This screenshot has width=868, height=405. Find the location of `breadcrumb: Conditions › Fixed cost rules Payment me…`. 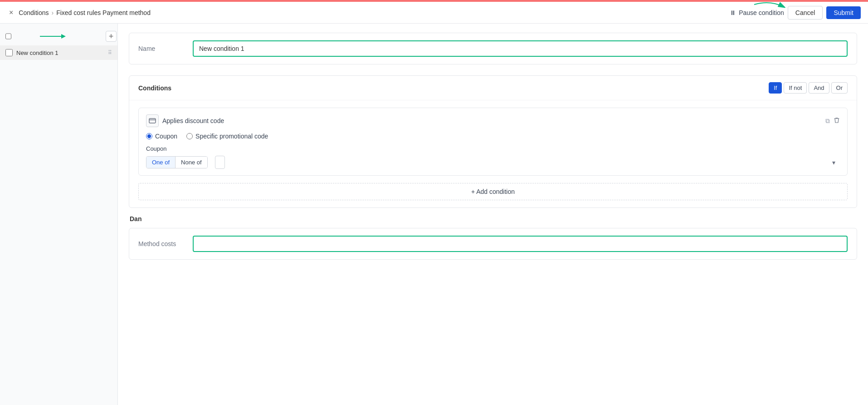

breadcrumb: Conditions › Fixed cost rules Payment me… is located at coordinates (84, 13).